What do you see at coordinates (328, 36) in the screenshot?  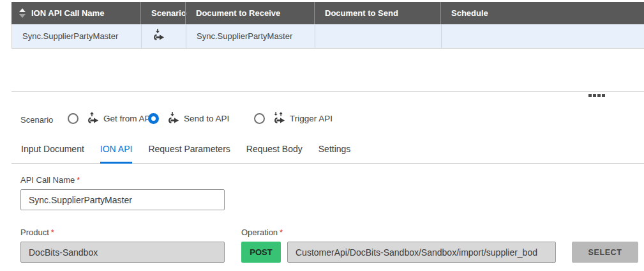 I see `table-row: Sync.SupplierPartyMaster Sync.SupplierPa…` at bounding box center [328, 36].